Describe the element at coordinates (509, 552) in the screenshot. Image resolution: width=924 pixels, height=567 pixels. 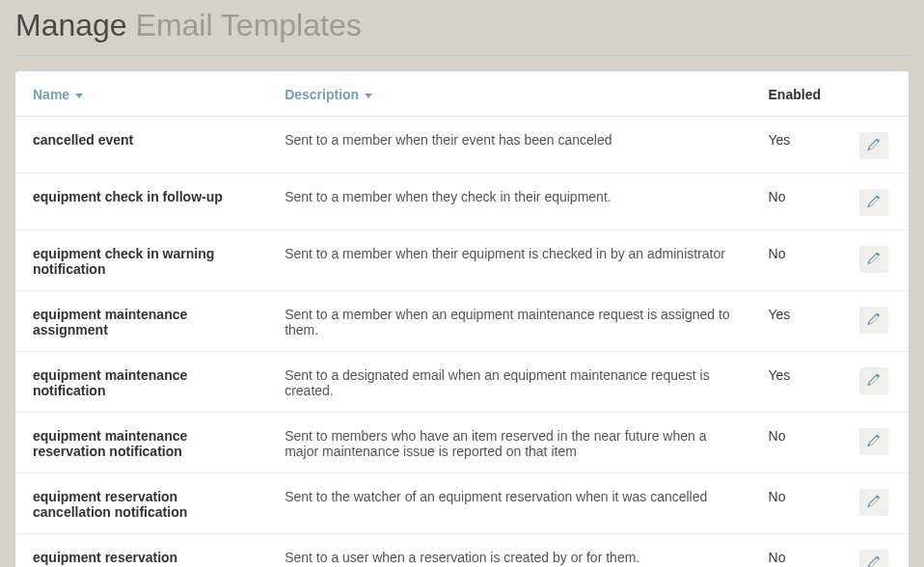
I see `template-description: Sent to a user when a reservation is cre…` at that location.